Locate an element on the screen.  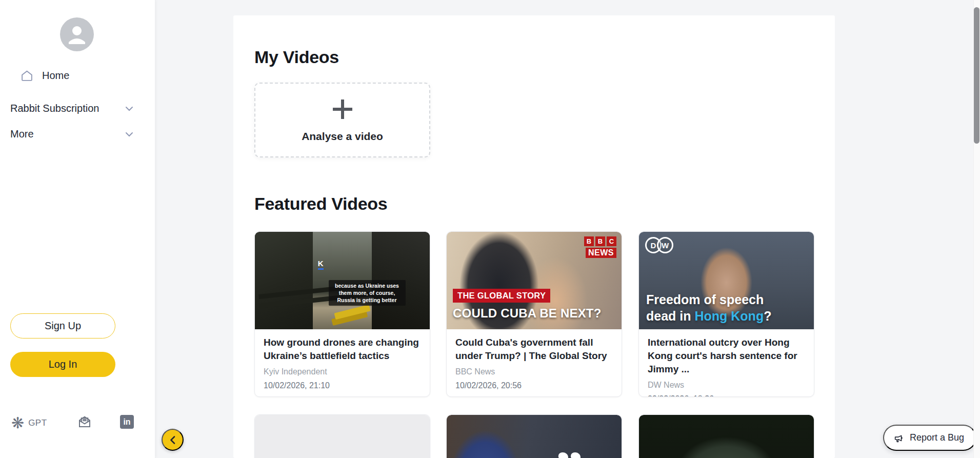
video-title: International outcry over Hong Kong cour… is located at coordinates (726, 356).